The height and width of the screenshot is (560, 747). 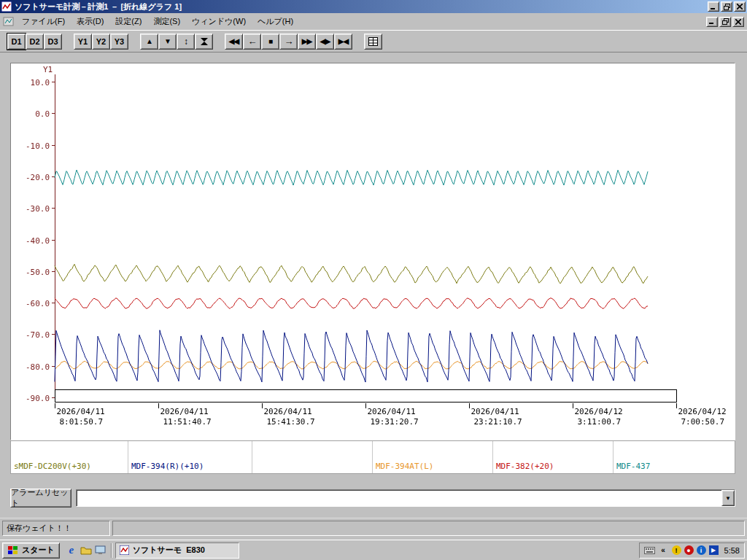 I want to click on menu-item-settings: 設定(Z), so click(x=128, y=22).